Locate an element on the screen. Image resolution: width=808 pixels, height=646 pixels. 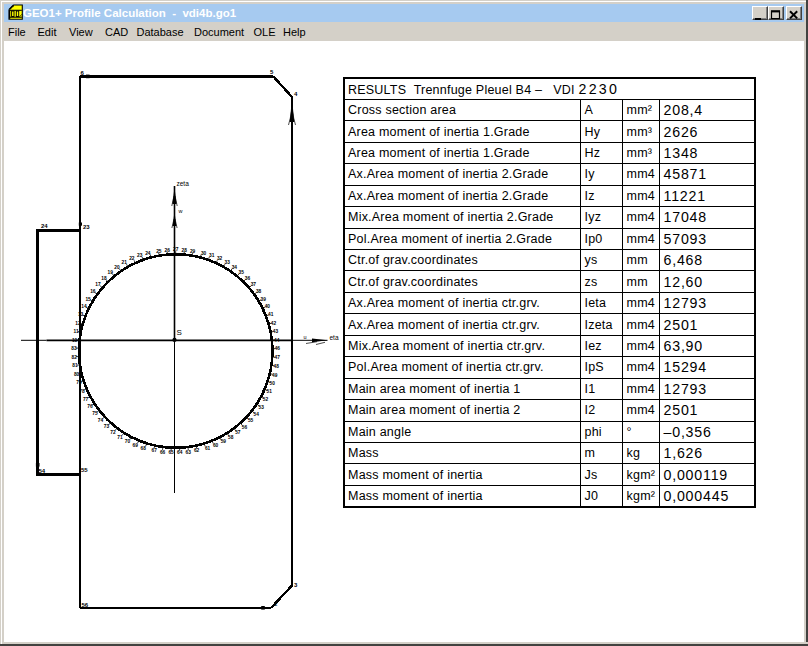
svg-text: 5 is located at coordinates (272, 72).